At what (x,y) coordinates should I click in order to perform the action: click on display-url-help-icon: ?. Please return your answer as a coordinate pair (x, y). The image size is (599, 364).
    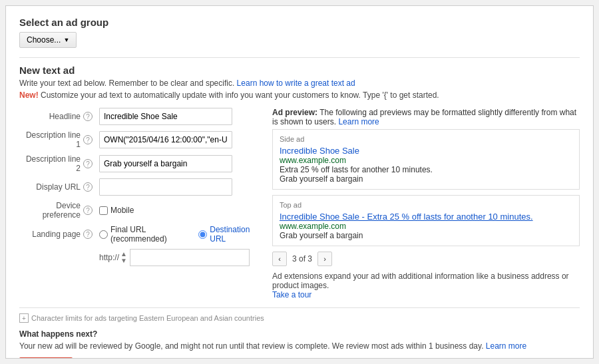
    Looking at the image, I should click on (88, 187).